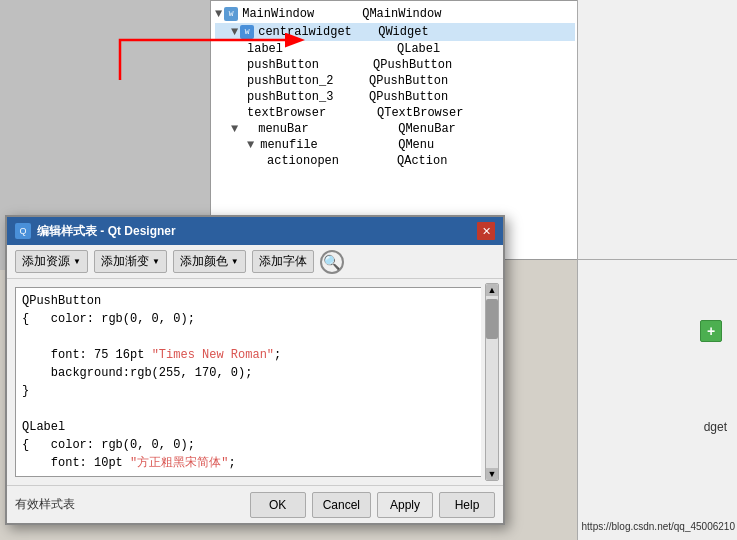 The height and width of the screenshot is (540, 737). What do you see at coordinates (486, 231) in the screenshot?
I see `dialog-close-button: ✕` at bounding box center [486, 231].